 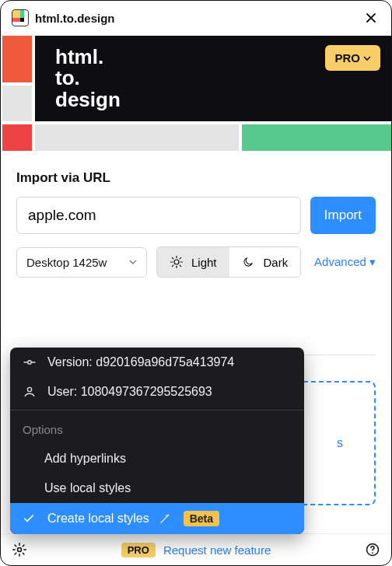 I want to click on option-create-local-styles: Create local styles Beta, so click(x=157, y=519).